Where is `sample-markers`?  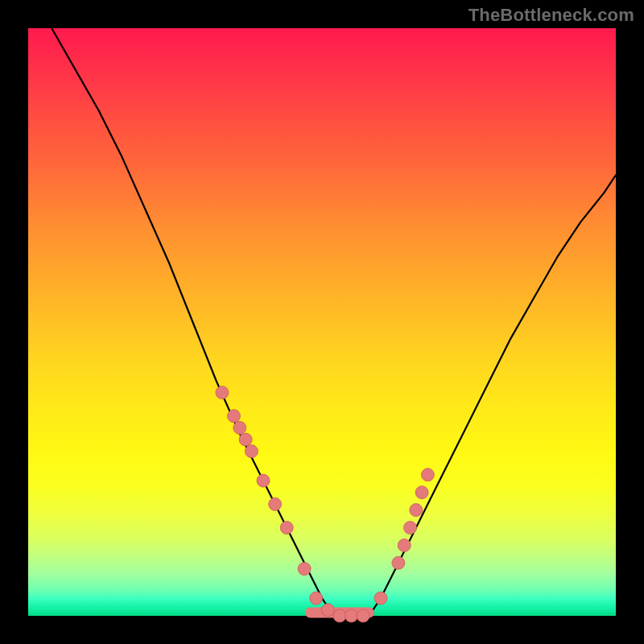
sample-markers is located at coordinates (325, 504).